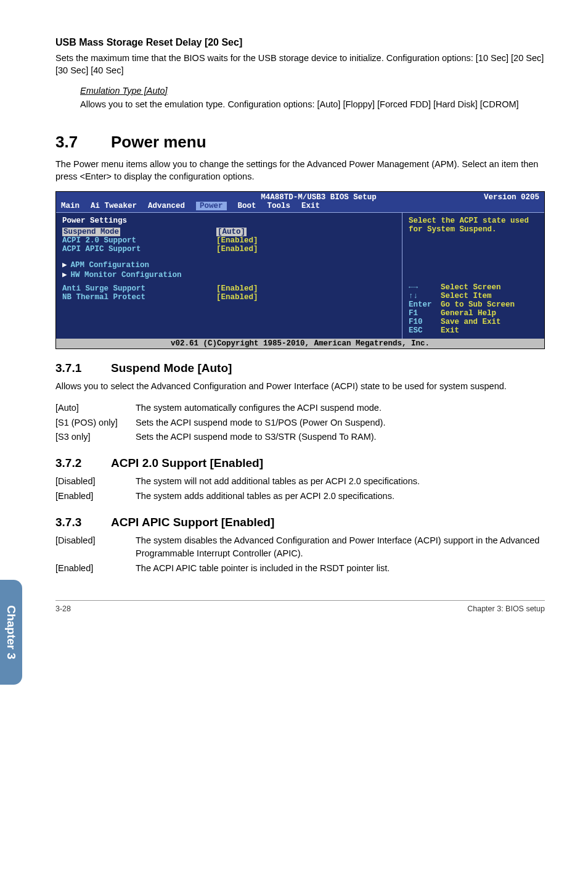 The height and width of the screenshot is (887, 588). Describe the element at coordinates (312, 91) in the screenshot. I see `emulation-title: Emulation Type [Auto]` at that location.